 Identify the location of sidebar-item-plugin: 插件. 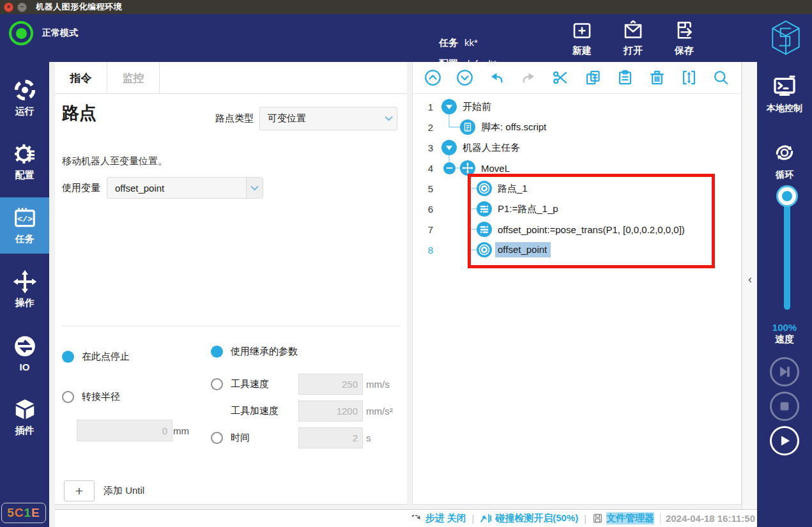
(24, 417).